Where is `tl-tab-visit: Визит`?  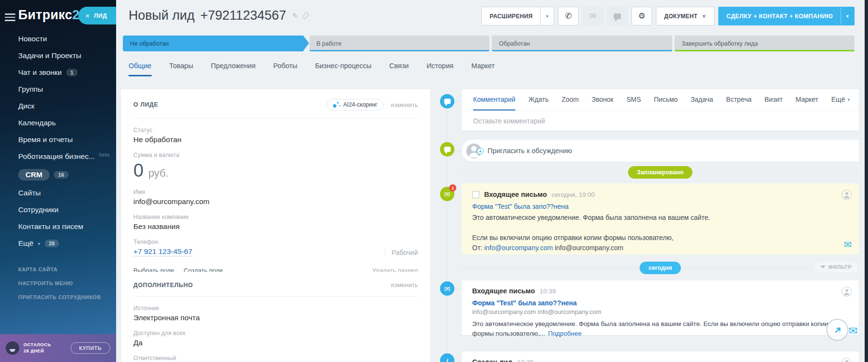 tl-tab-visit: Визит is located at coordinates (773, 100).